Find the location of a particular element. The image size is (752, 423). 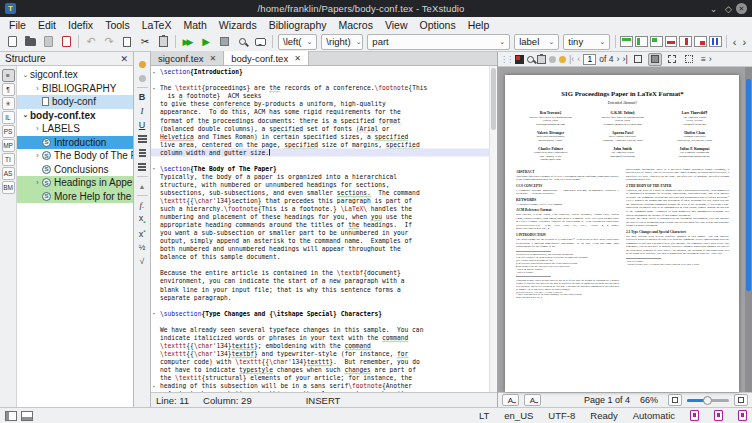

code-line: column width and gutter size. is located at coordinates (324, 152).